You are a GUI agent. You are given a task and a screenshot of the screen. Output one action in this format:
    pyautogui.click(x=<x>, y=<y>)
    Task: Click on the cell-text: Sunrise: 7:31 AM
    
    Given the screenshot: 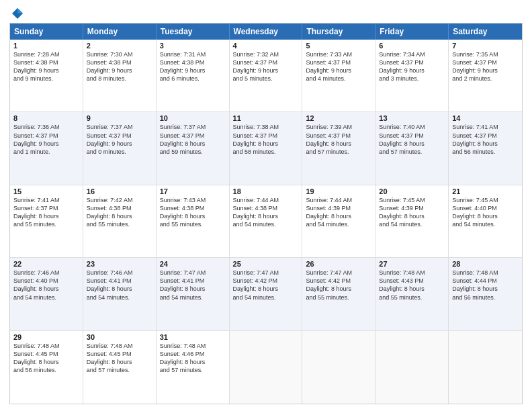 What is the action you would take?
    pyautogui.click(x=193, y=54)
    